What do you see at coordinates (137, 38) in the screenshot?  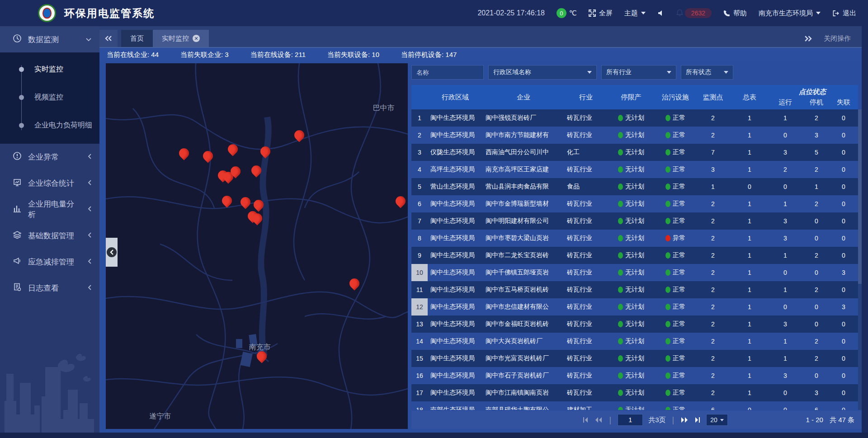 I see `tab-home: 首页` at bounding box center [137, 38].